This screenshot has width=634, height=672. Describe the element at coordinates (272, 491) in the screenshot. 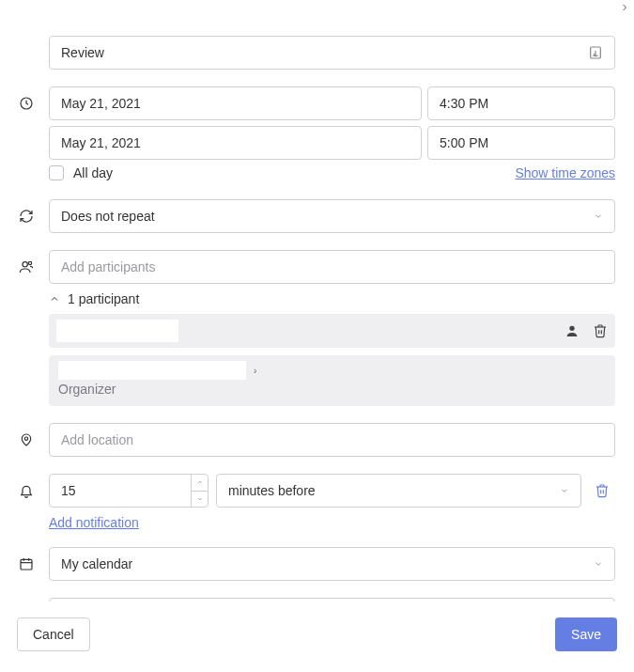

I see `notification-unit-value: minutes before` at that location.